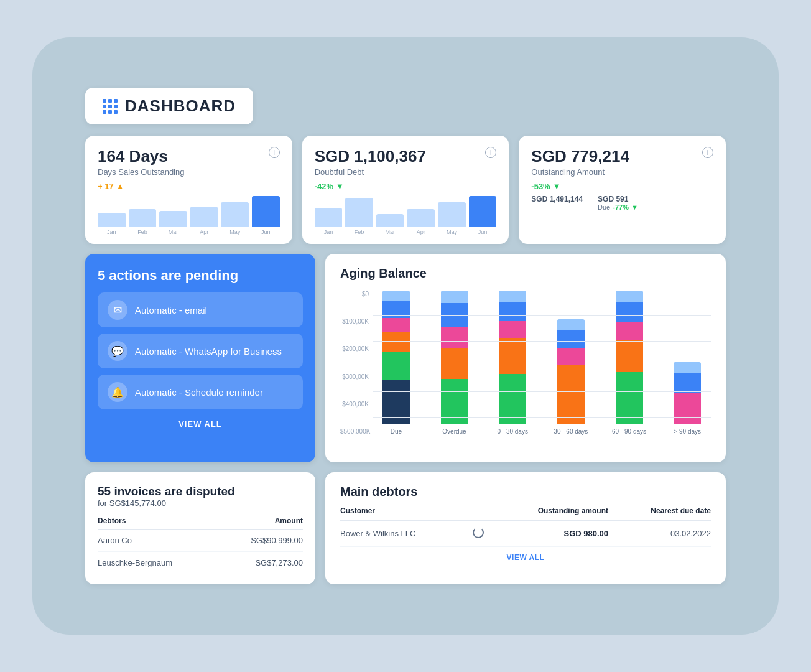  Describe the element at coordinates (200, 541) in the screenshot. I see `table-row: Aaron CoSG$90,999.00` at that location.